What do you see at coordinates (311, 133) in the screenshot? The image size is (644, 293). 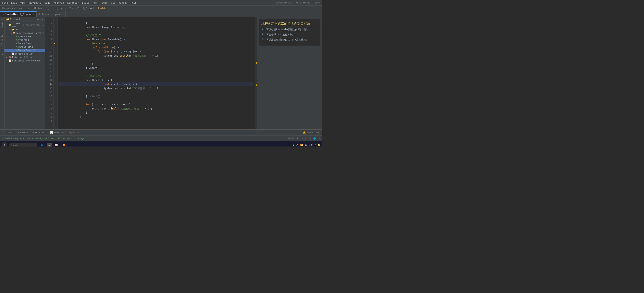 I see `toolbar-tab-event-log: 🔔 Event Log` at bounding box center [311, 133].